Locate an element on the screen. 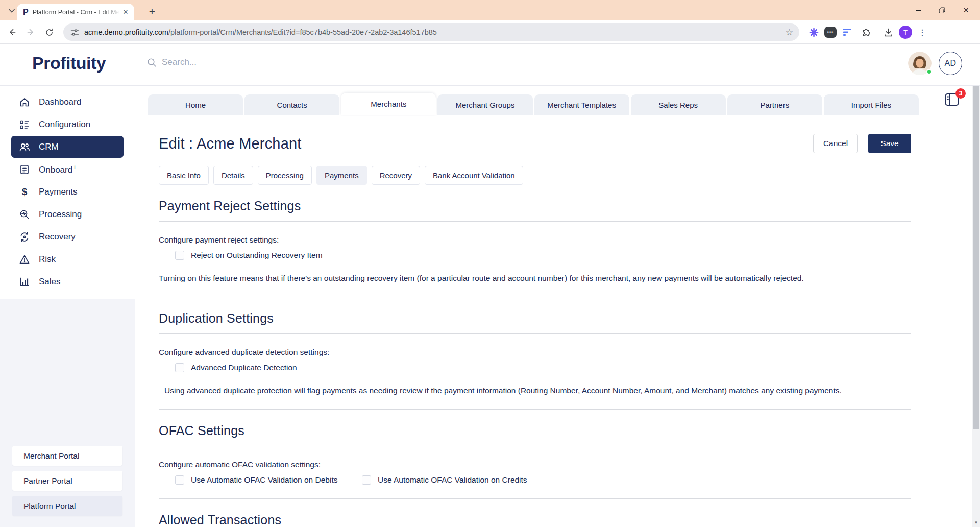 Image resolution: width=980 pixels, height=527 pixels. subtab-bank-account-validation: Bank Account Validation is located at coordinates (474, 176).